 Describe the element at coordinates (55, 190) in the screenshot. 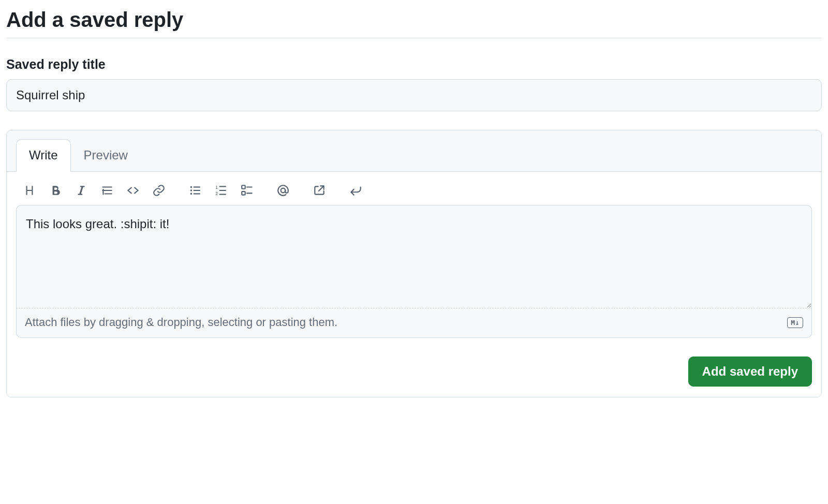

I see `bold-icon` at that location.